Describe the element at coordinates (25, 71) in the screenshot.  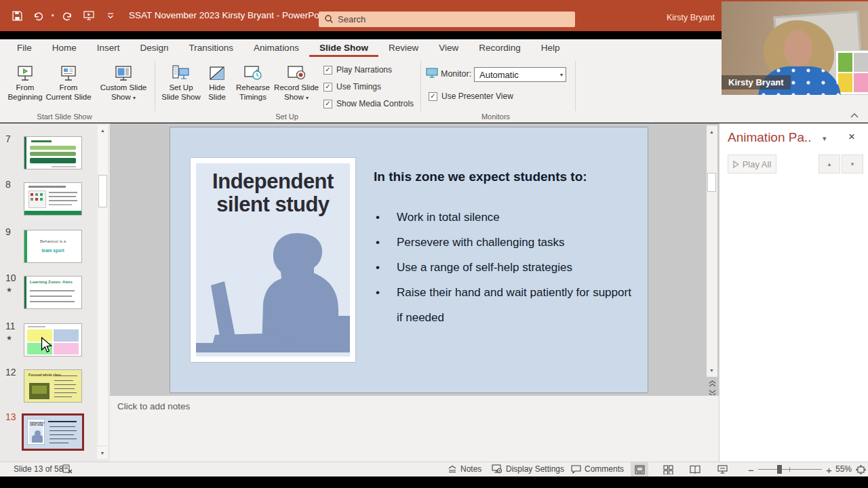
I see `from-beginning-icon` at that location.